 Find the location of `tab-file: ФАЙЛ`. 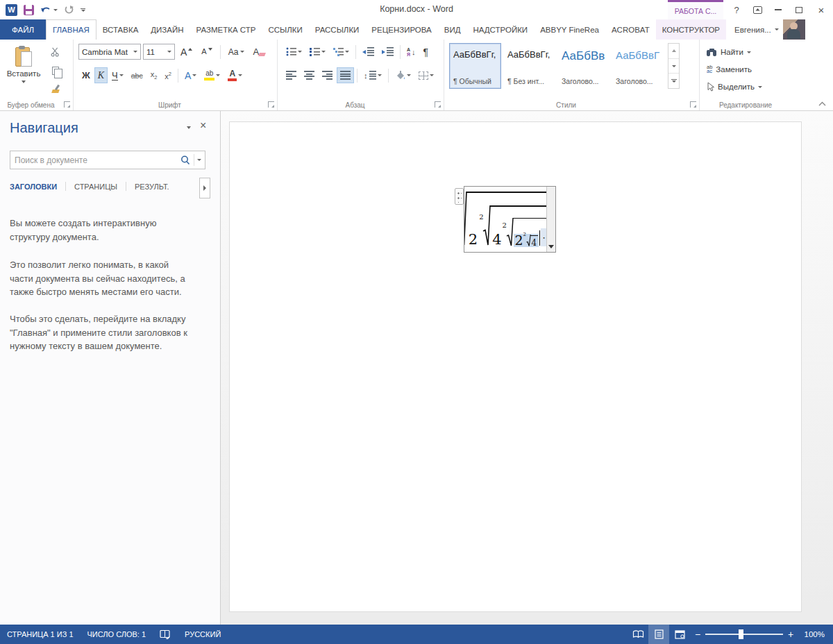

tab-file: ФАЙЛ is located at coordinates (23, 29).